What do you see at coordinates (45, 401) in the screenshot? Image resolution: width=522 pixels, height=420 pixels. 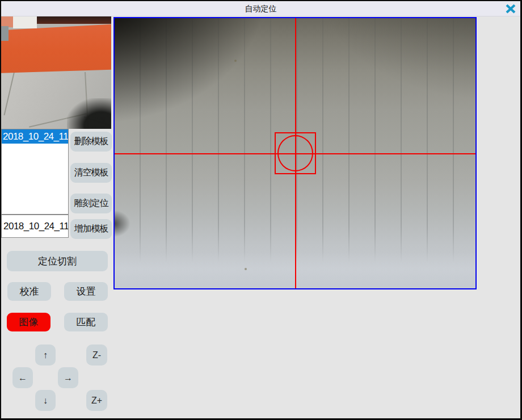 I see `jog-down-button: ↓` at bounding box center [45, 401].